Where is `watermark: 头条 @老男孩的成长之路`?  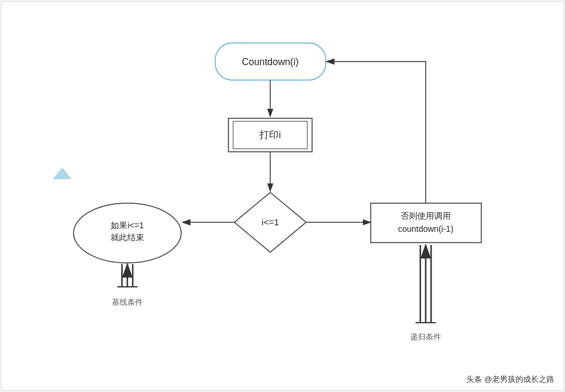 watermark: 头条 @老男孩的成长之路 is located at coordinates (511, 379).